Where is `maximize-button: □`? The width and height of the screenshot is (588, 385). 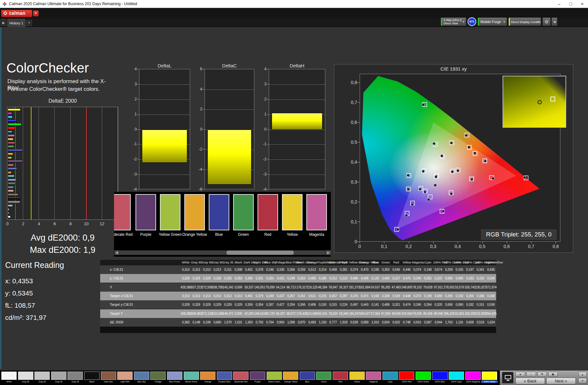
maximize-button: □ is located at coordinates (571, 4).